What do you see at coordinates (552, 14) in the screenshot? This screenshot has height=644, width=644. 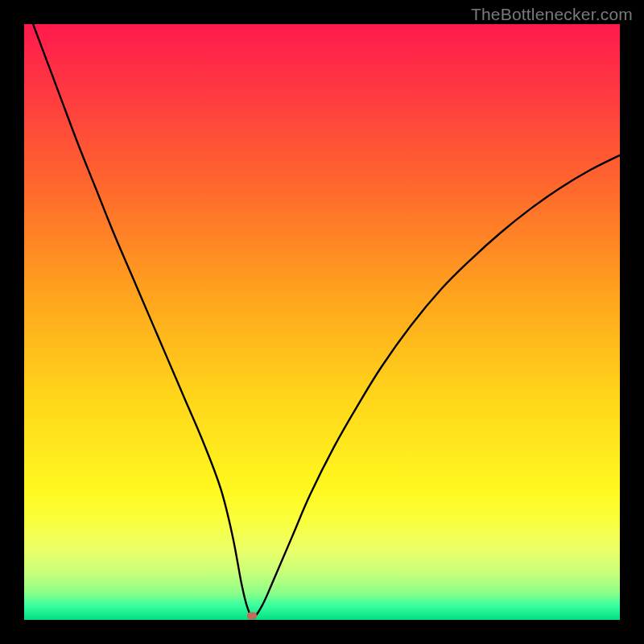 I see `watermark-text: TheBottlenecker.com` at bounding box center [552, 14].